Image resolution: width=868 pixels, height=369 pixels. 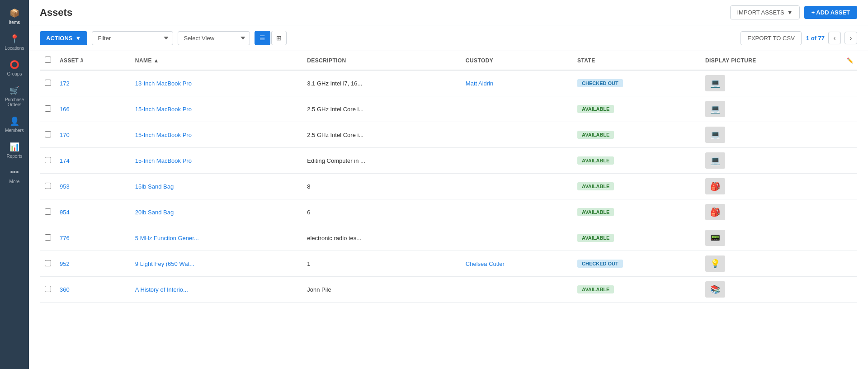 I want to click on asset-id: 172, so click(x=65, y=83).